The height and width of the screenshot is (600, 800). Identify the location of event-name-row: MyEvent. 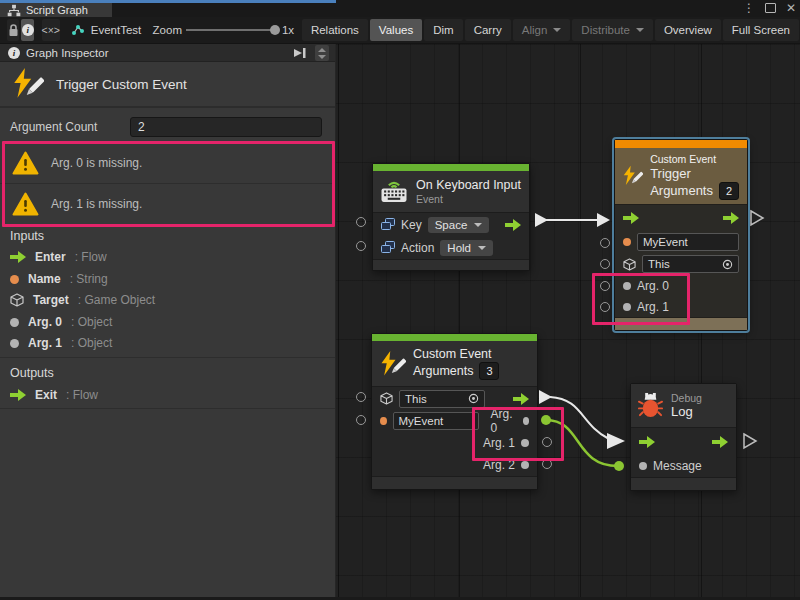
(681, 242).